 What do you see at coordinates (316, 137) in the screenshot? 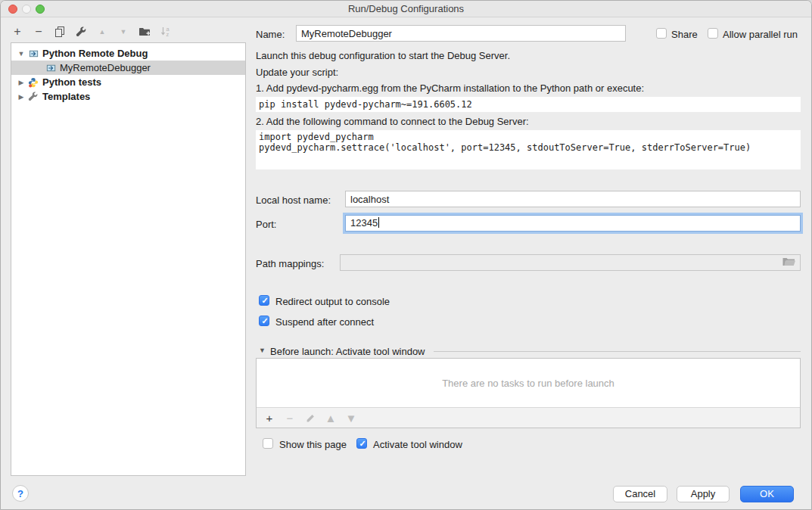
I see `settrace-code-line1: import pydevd_pycharm` at bounding box center [316, 137].